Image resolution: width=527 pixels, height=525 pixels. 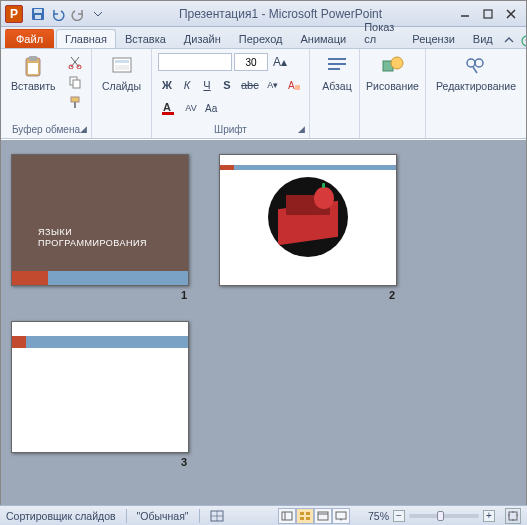 What do you see at coordinates (146, 38) in the screenshot?
I see `tab-insert: Вставка` at bounding box center [146, 38].